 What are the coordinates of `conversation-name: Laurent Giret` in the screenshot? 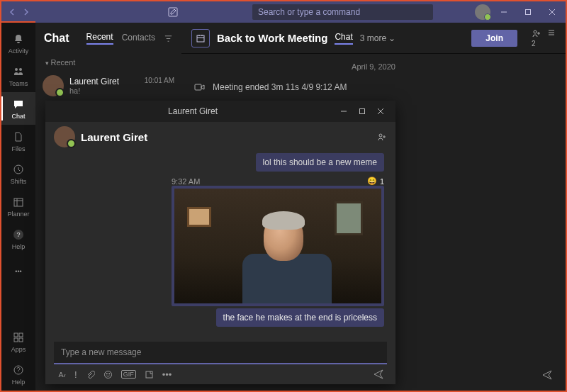 It's located at (104, 82).